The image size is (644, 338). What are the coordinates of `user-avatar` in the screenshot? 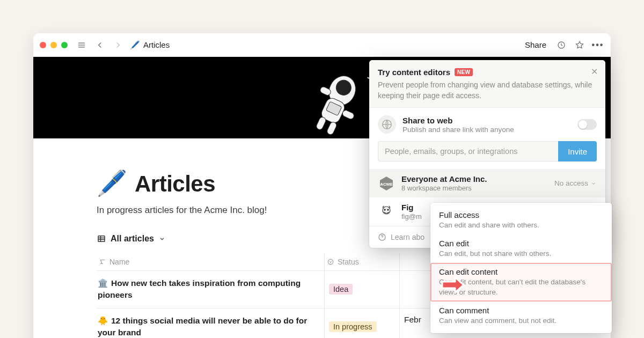 It's located at (386, 212).